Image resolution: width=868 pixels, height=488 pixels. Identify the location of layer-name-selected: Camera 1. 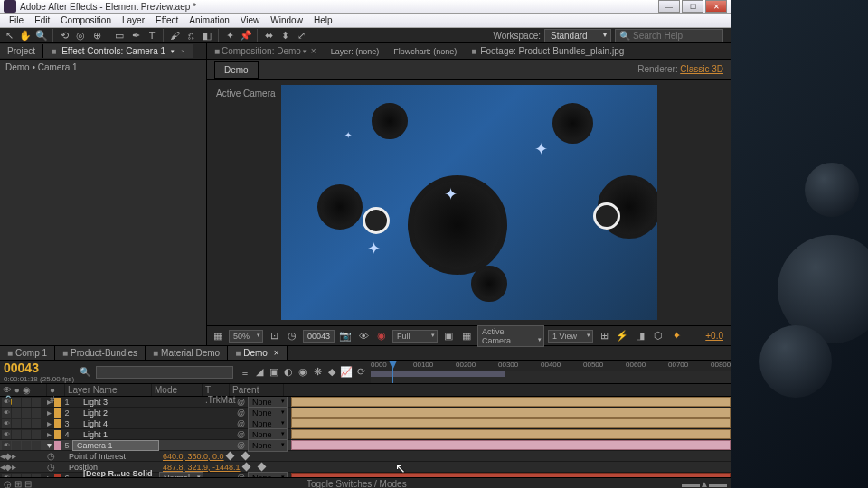
(116, 446).